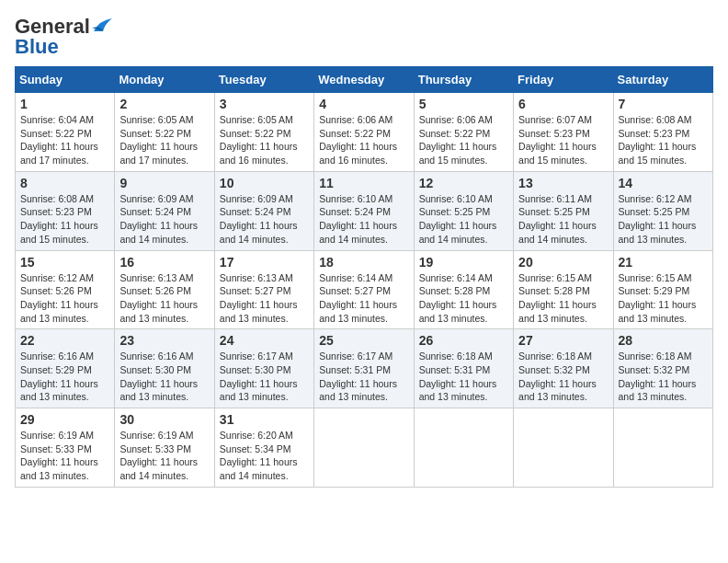 The image size is (728, 563). What do you see at coordinates (364, 290) in the screenshot?
I see `calendar-cell: 18 Sunrise: 6:14 AM Sunset: 5:27 PM Dayl…` at bounding box center [364, 290].